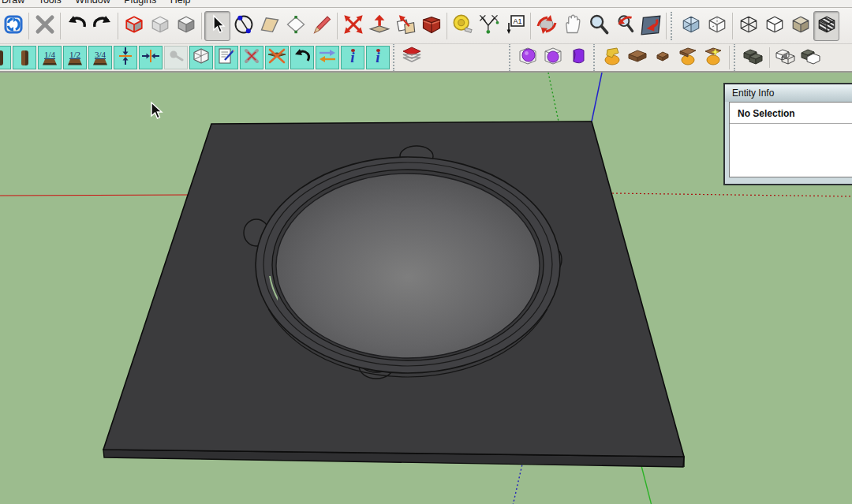  I want to click on x-ray-button, so click(691, 26).